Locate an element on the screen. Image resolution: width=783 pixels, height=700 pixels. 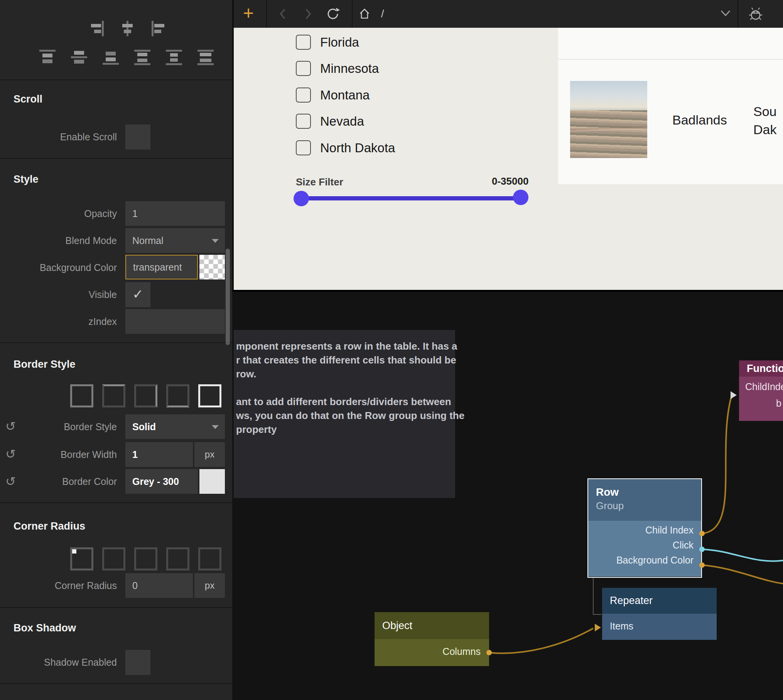
port-child-index: Child Index is located at coordinates (645, 528).